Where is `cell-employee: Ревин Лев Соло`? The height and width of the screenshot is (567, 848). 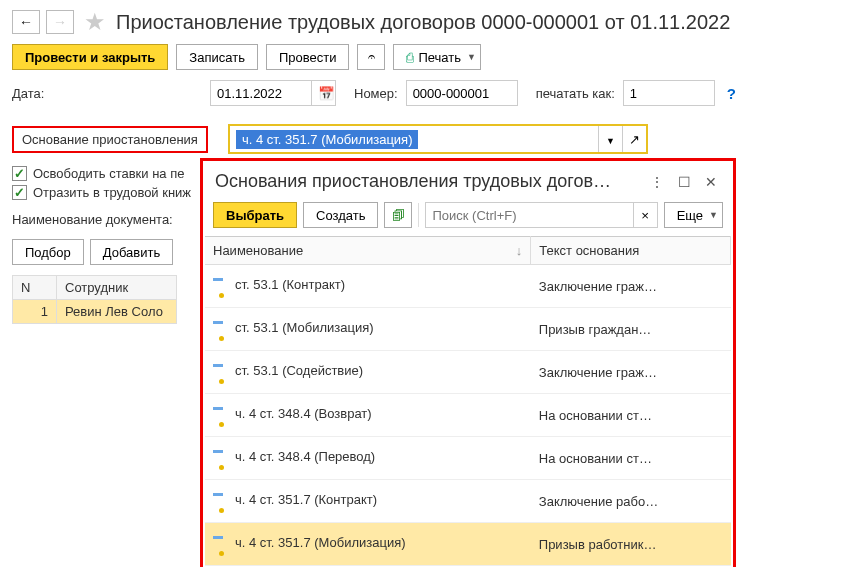
cell-employee: Ревин Лев Соло is located at coordinates (117, 312).